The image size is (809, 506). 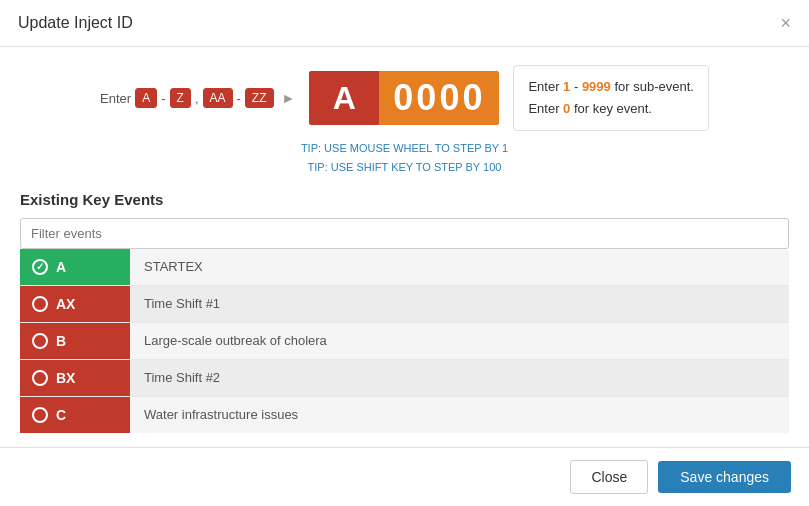 I want to click on event-key-label: B, so click(x=61, y=341).